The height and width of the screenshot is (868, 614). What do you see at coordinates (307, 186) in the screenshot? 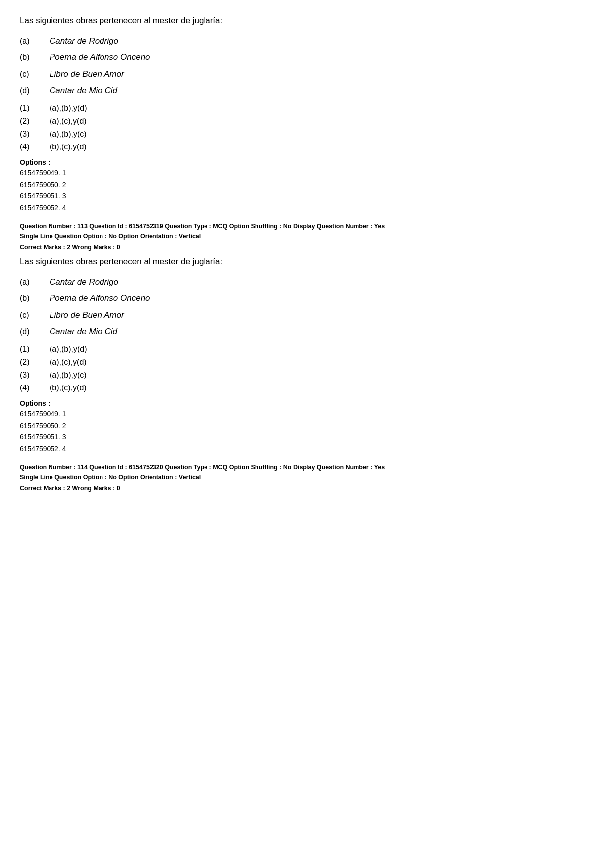
I see `options-section-1: Options :6154759049. 16154759050. 261547…` at bounding box center [307, 186].